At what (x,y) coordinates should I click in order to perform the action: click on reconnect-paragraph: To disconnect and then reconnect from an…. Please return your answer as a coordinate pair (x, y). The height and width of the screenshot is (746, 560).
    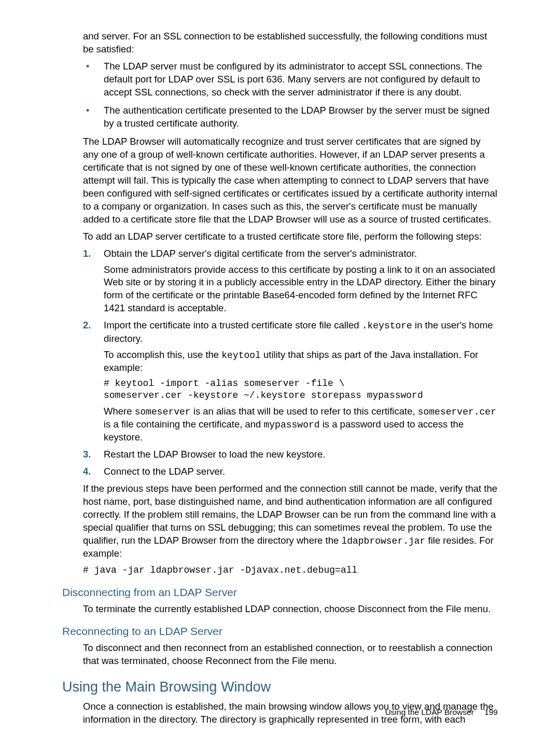
    Looking at the image, I should click on (280, 655).